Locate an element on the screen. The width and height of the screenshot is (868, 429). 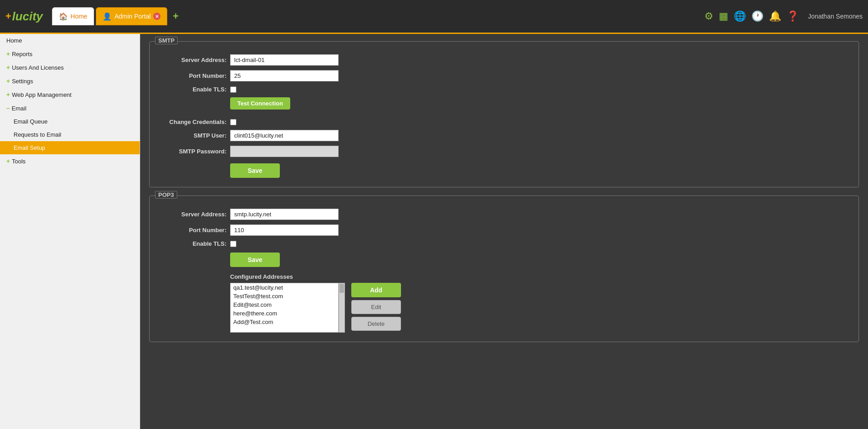
sidebar-item-label: Email is located at coordinates (19, 109).